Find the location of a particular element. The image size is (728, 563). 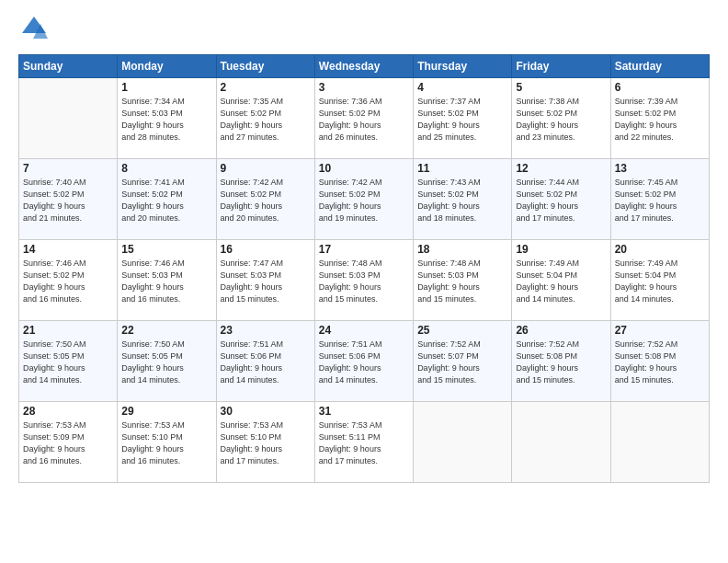

calendar-header-monday: Monday is located at coordinates (167, 66).